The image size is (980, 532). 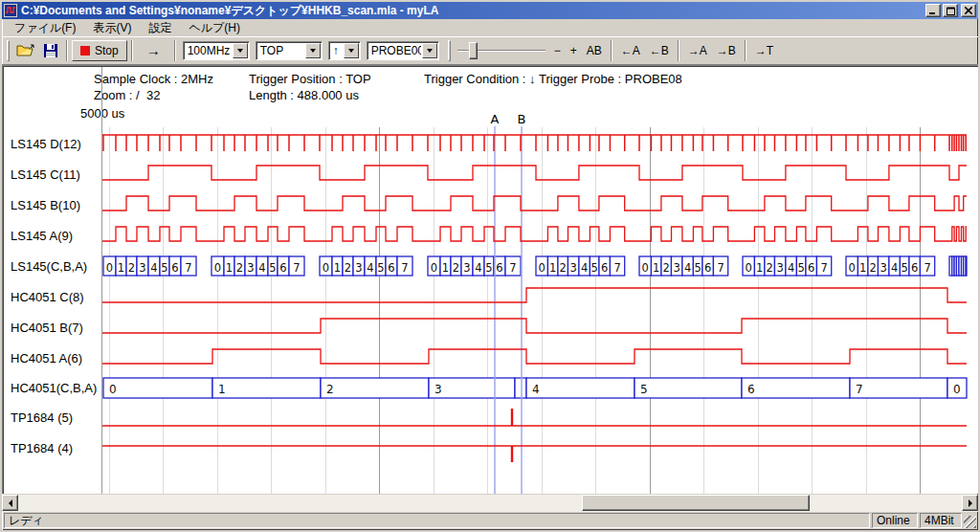 What do you see at coordinates (26, 51) in the screenshot?
I see `open-file-button` at bounding box center [26, 51].